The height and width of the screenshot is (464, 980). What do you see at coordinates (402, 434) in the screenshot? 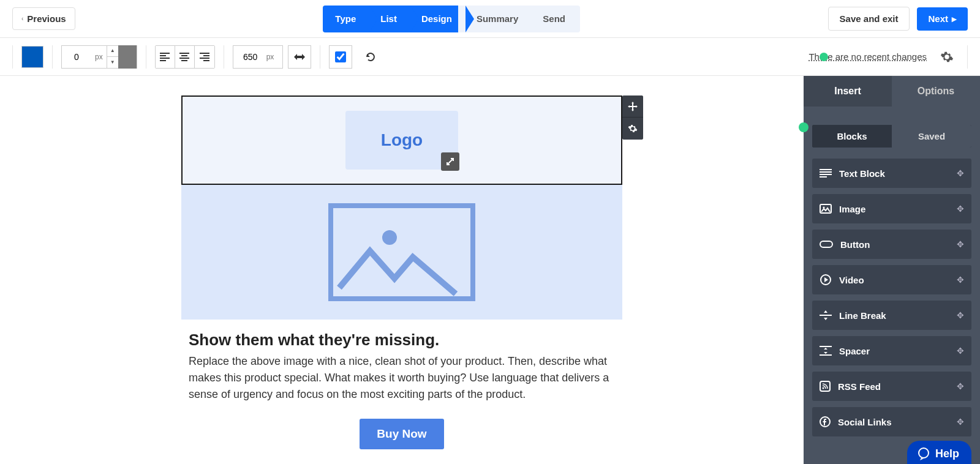
I see `cta-wrap: Buy Now` at bounding box center [402, 434].